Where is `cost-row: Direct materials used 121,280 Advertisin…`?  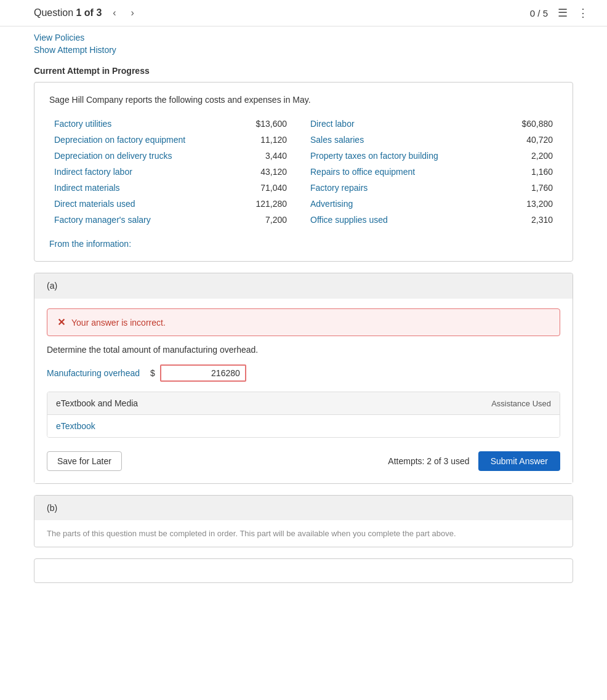 cost-row: Direct materials used 121,280 Advertisin… is located at coordinates (304, 204).